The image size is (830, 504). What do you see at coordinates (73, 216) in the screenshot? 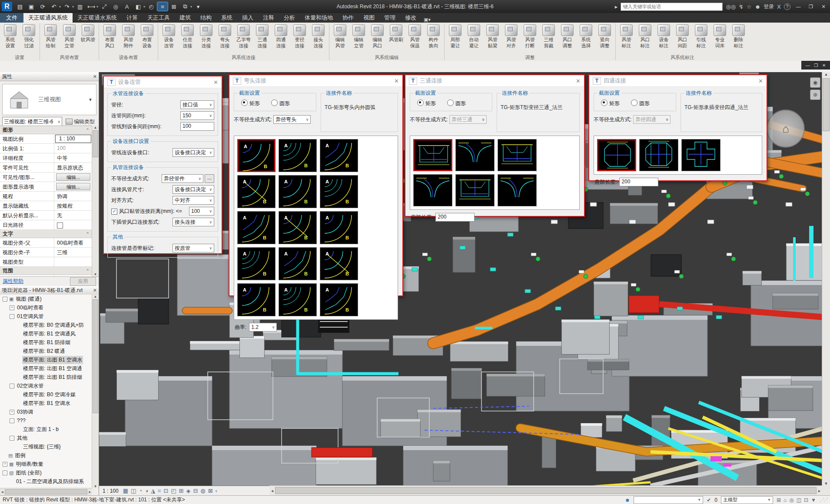
I see `property-value: 无` at bounding box center [73, 216].